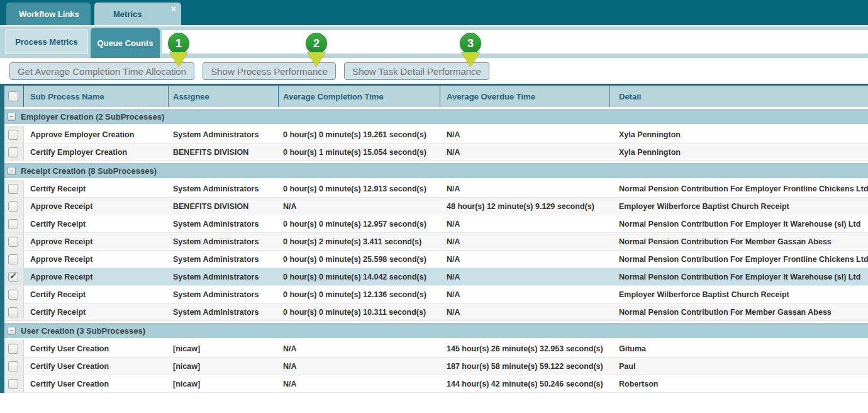 This screenshot has height=413, width=868. Describe the element at coordinates (437, 206) in the screenshot. I see `table-row: Approve Receipt BENEFITS DIVISION N/A 48…` at that location.